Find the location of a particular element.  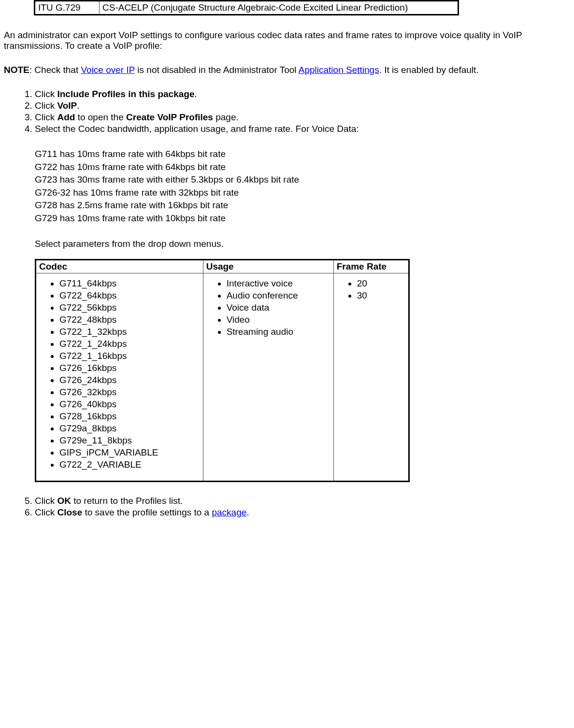

note-text-1: : Check that is located at coordinates (55, 70).